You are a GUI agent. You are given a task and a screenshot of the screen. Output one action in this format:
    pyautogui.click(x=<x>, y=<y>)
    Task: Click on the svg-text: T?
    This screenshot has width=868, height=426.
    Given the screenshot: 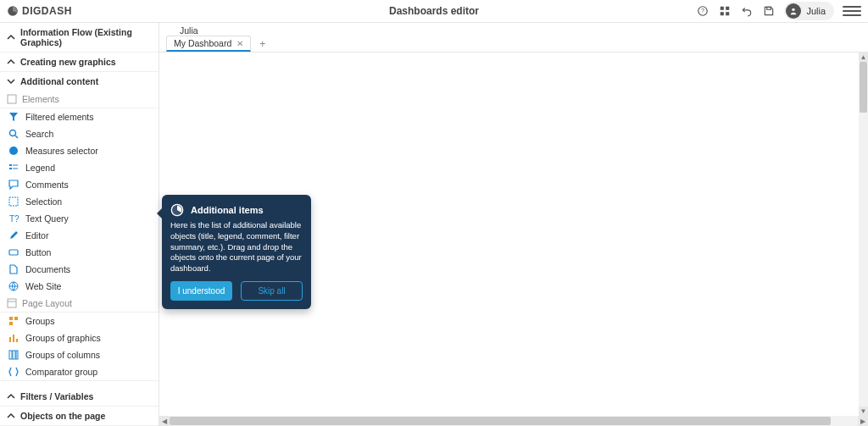 What is the action you would take?
    pyautogui.click(x=14, y=219)
    